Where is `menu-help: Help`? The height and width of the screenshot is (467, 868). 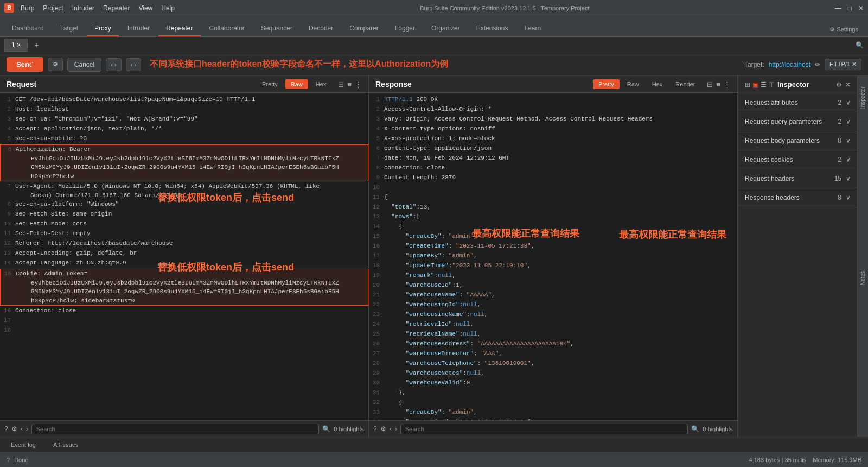
menu-help: Help is located at coordinates (168, 8).